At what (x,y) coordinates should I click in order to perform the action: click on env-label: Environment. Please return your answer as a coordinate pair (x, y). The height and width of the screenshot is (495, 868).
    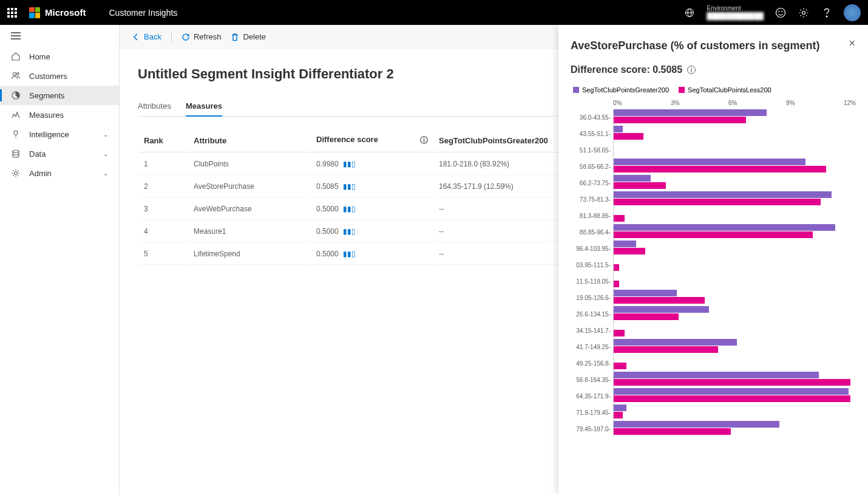
    Looking at the image, I should click on (735, 9).